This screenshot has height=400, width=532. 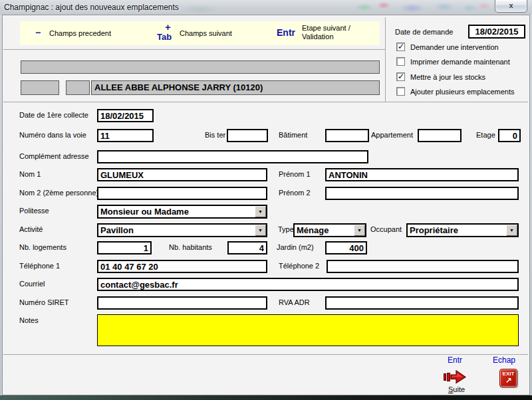 What do you see at coordinates (456, 389) in the screenshot?
I see `suite-label: Suite` at bounding box center [456, 389].